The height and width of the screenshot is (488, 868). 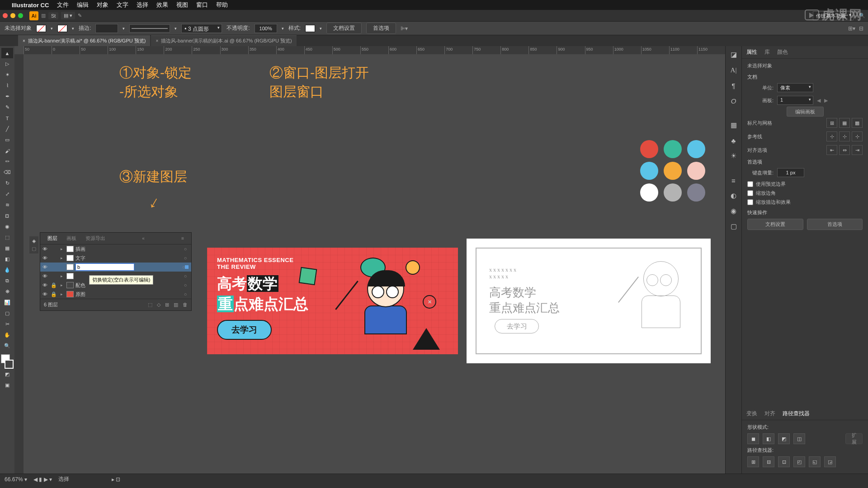 What do you see at coordinates (7, 162) in the screenshot?
I see `pencil-tool-icon: ✏` at bounding box center [7, 162].